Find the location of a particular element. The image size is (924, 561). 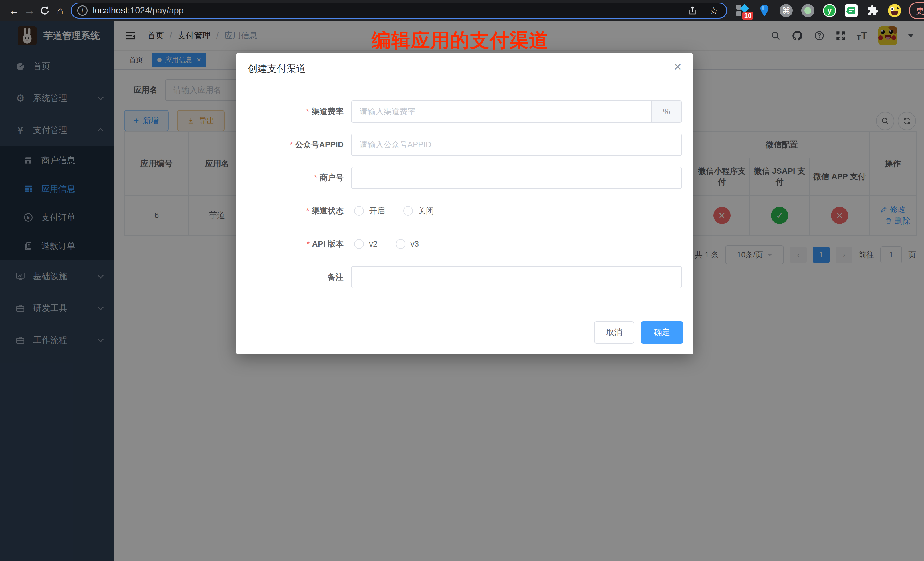

radio-api-v2: v2 is located at coordinates (366, 244).